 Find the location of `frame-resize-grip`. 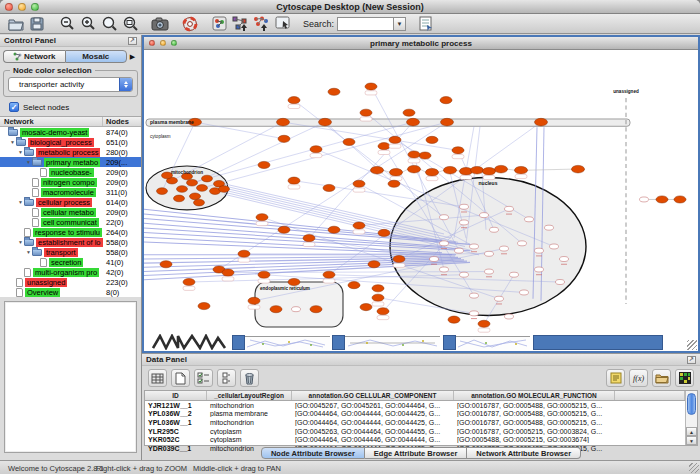

frame-resize-grip is located at coordinates (692, 345).